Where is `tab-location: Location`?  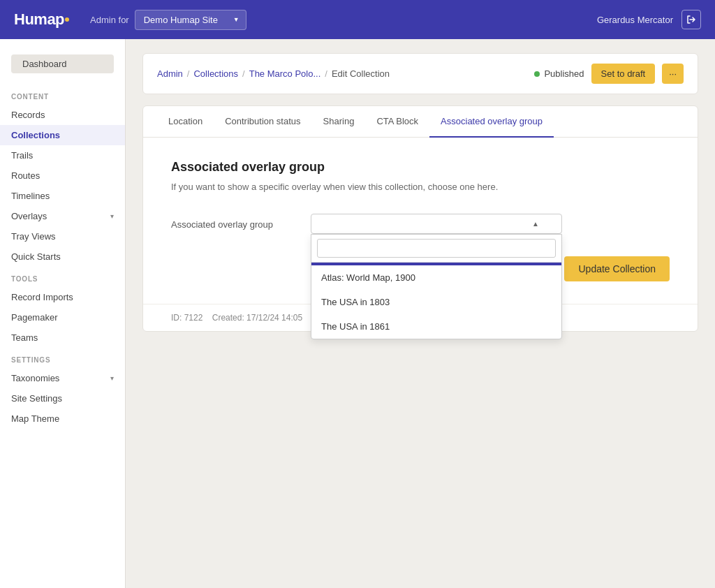
tab-location: Location is located at coordinates (186, 122).